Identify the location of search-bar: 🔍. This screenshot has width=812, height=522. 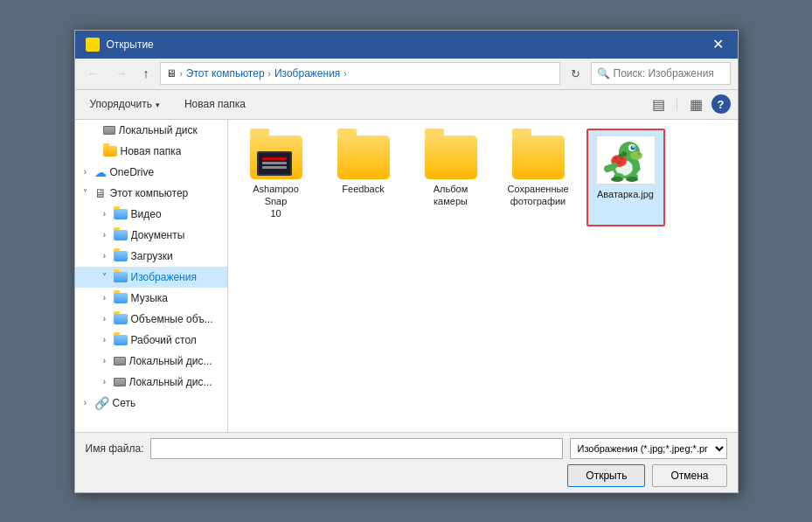
(661, 73).